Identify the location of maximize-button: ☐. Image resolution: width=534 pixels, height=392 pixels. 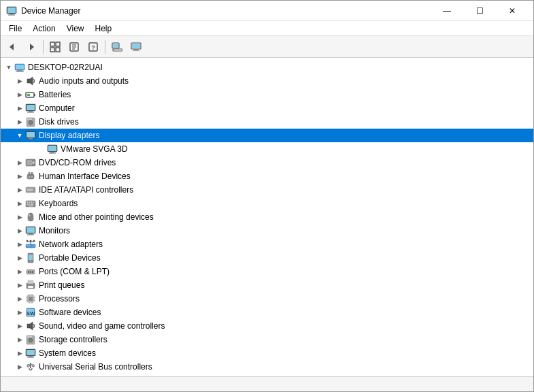
(480, 11).